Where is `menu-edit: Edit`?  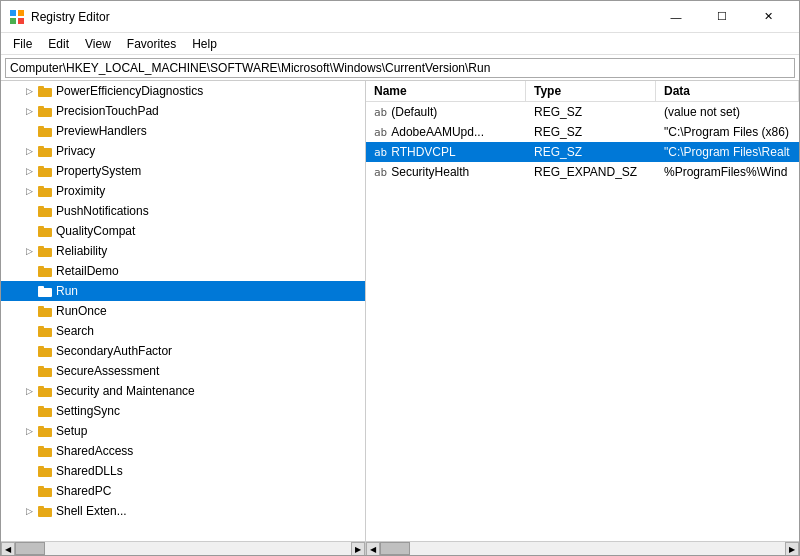 menu-edit: Edit is located at coordinates (58, 44).